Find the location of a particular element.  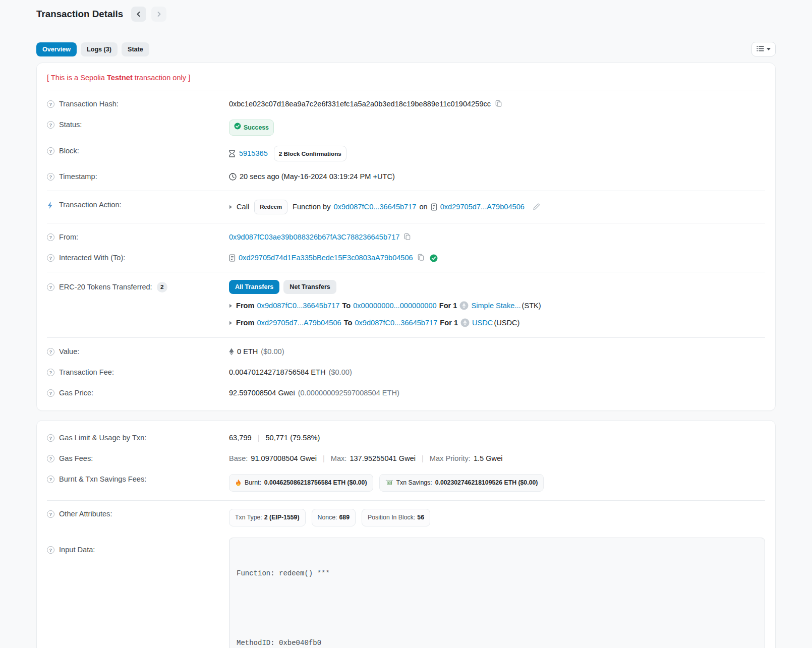

transfer-to-label: To is located at coordinates (348, 323).